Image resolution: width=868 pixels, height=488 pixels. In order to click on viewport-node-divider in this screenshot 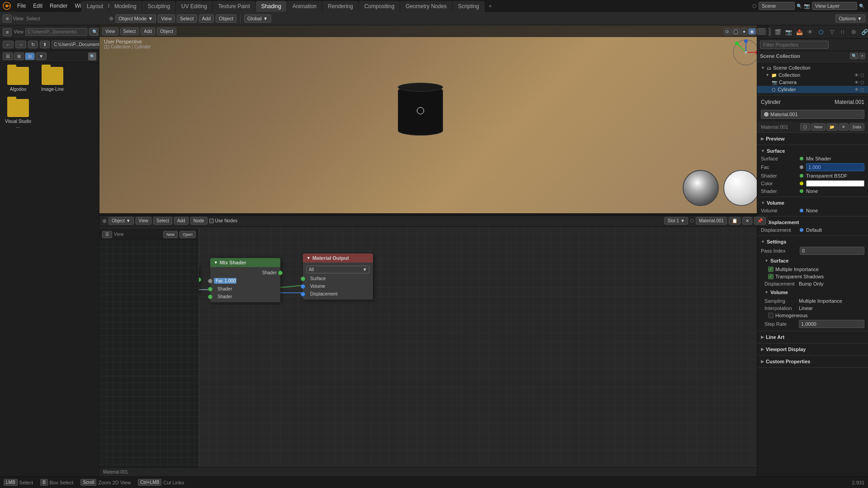, I will do `click(428, 215)`.